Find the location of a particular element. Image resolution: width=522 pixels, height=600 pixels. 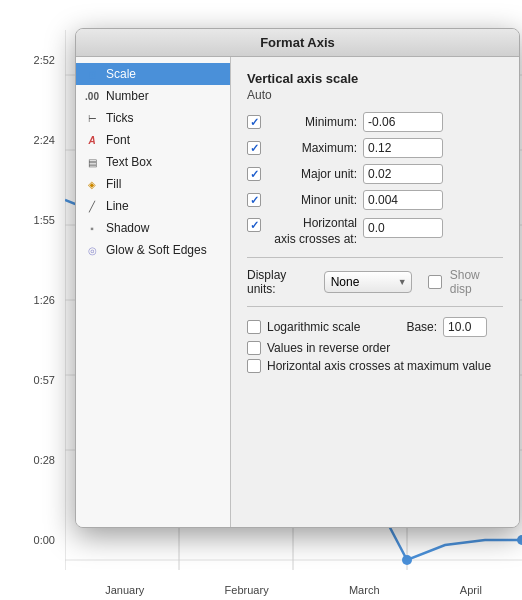

sidebar-label-shadow: Shadow is located at coordinates (128, 228).